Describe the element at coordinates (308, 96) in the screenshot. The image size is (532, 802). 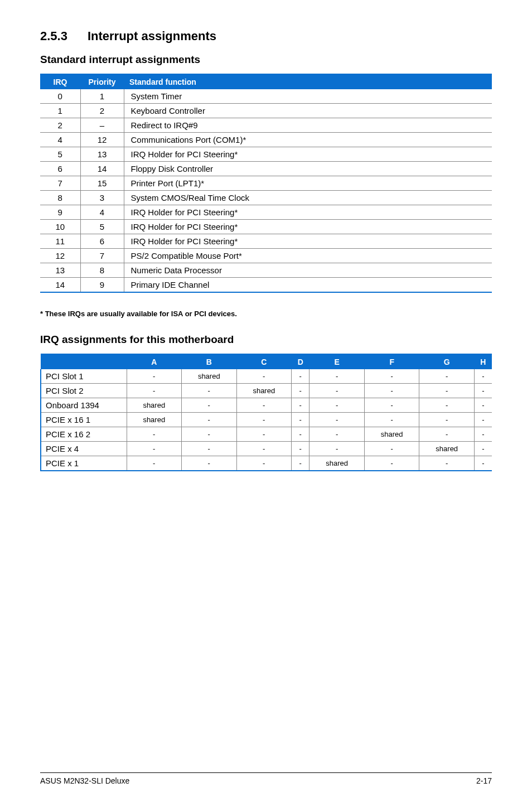
I see `table-cell: System Timer` at that location.